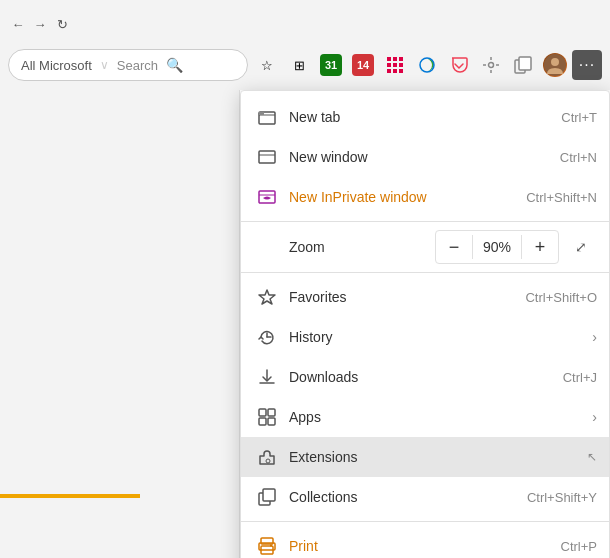 The height and width of the screenshot is (558, 610). Describe the element at coordinates (497, 247) in the screenshot. I see `zoom-controls: − 90% +` at that location.